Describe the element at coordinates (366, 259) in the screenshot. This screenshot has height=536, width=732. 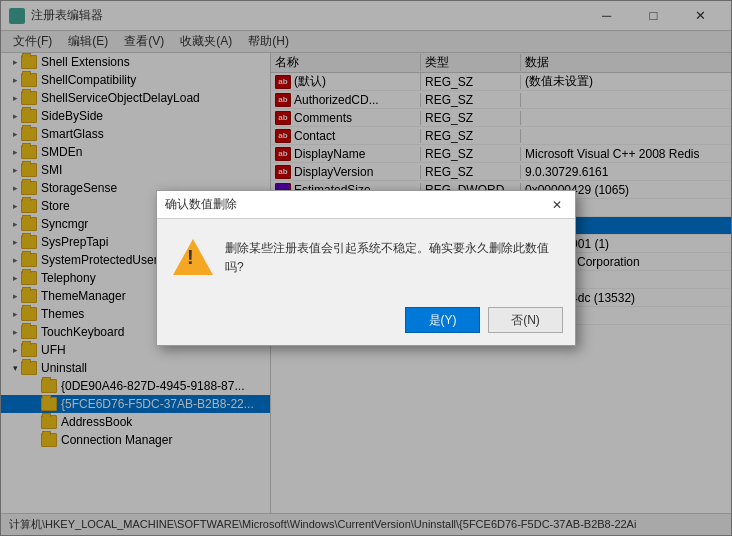
I see `dialog-body: 删除某些注册表值会引起系统不稳定。确实要永久删除此数值吗?` at that location.